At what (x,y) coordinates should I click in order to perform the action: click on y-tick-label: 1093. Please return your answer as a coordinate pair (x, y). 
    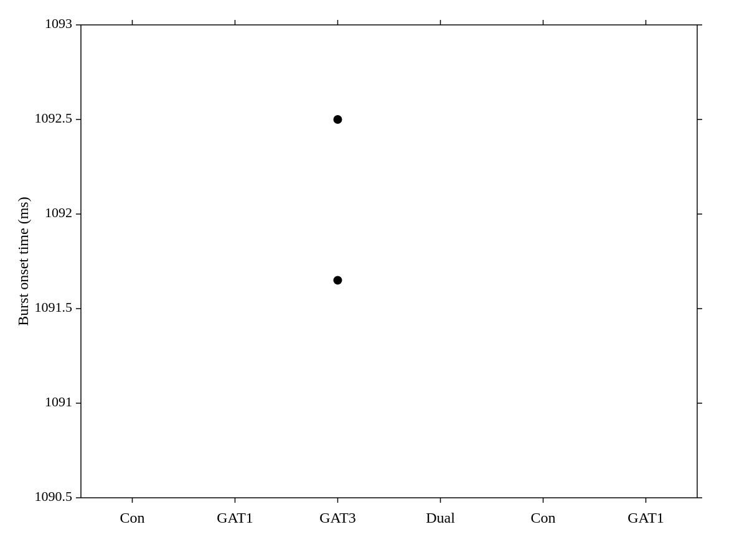
    Looking at the image, I should click on (59, 24).